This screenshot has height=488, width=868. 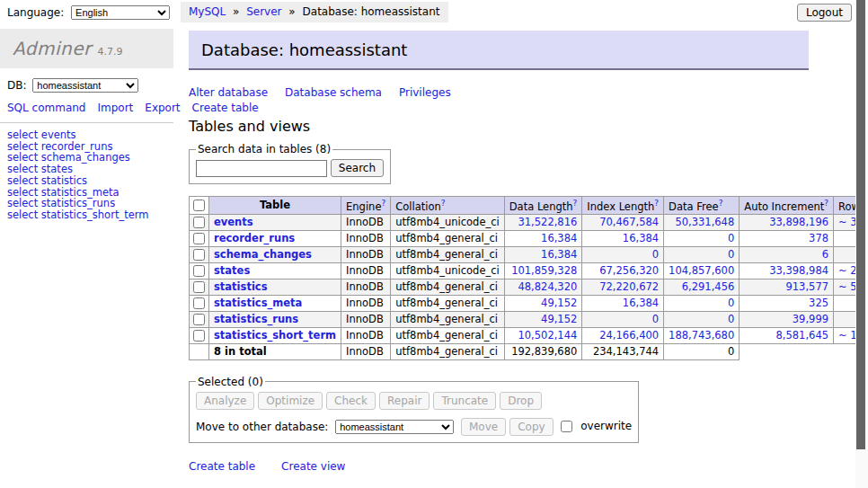 I want to click on sidebar-select-link: select statistics_short_term, so click(x=90, y=216).